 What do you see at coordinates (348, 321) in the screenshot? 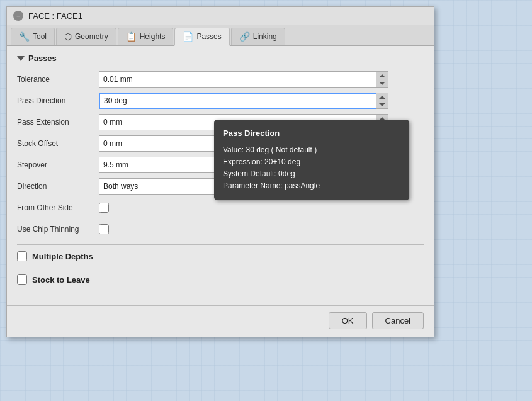
I see `ok-button: OK` at bounding box center [348, 321].